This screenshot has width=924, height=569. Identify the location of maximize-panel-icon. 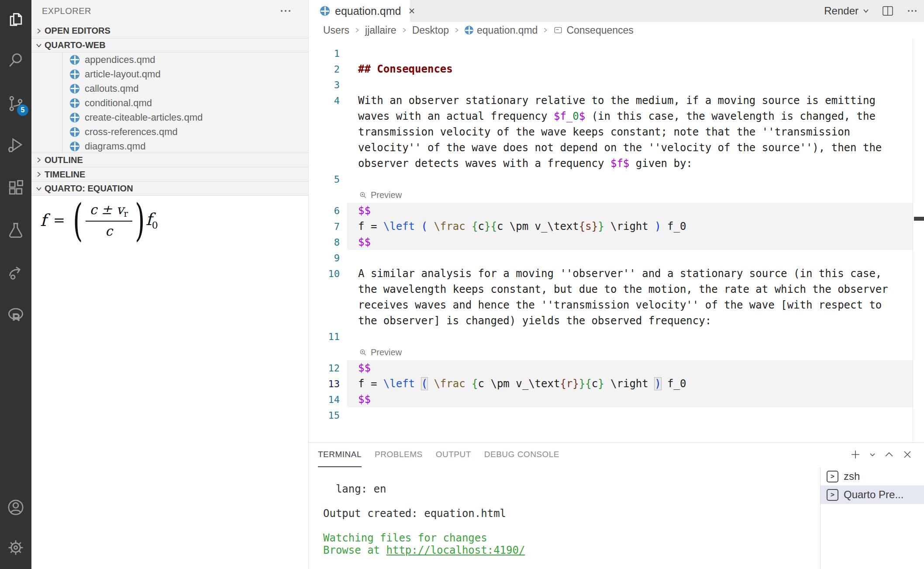
(889, 455).